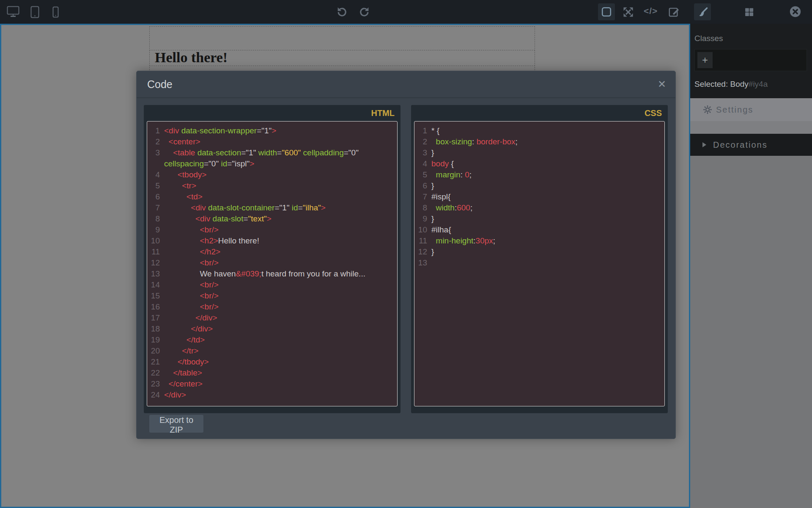 Image resolution: width=812 pixels, height=508 pixels. What do you see at coordinates (272, 252) in the screenshot?
I see `code-line: 11 </h2>` at bounding box center [272, 252].